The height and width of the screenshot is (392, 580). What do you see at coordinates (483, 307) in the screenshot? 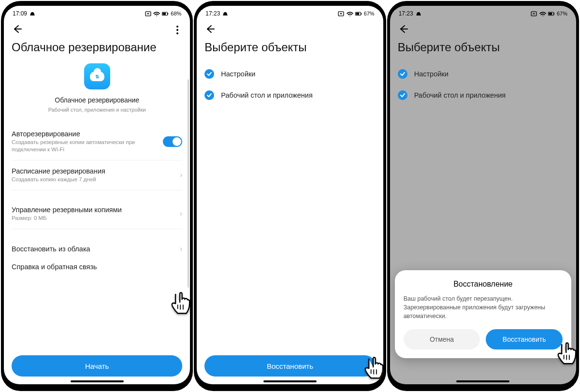
I see `dialog-body: Ваш рабочий стол будет перезапущен. Заре…` at bounding box center [483, 307].